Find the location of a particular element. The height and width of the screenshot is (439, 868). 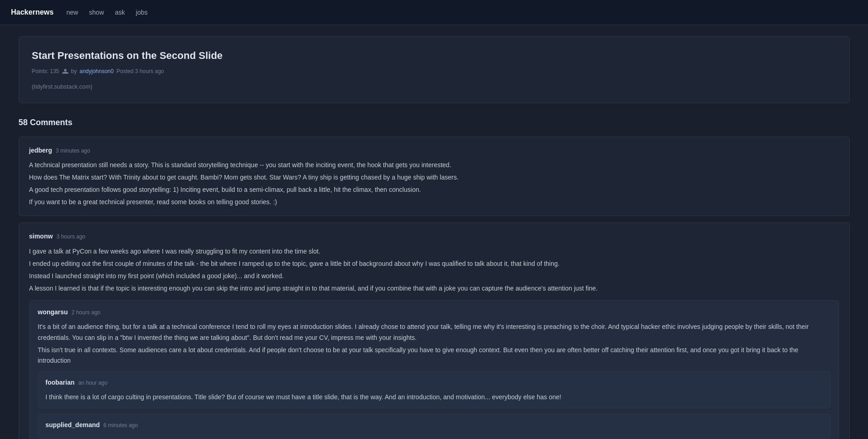

comment-time: 6 minutes ago is located at coordinates (121, 425).